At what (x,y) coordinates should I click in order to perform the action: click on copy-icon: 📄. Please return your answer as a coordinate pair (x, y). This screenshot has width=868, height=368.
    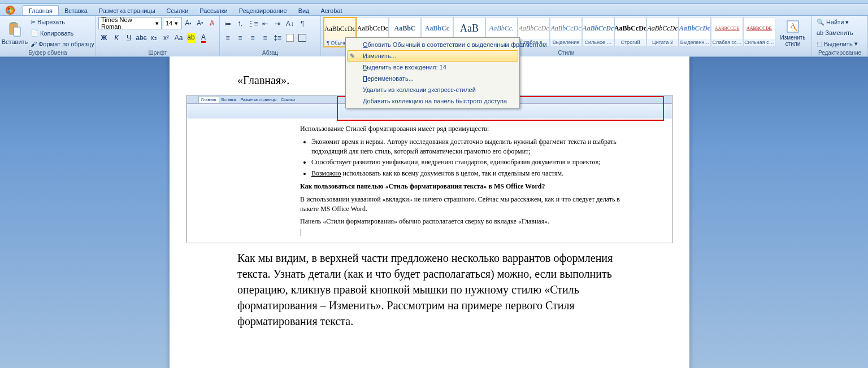
    Looking at the image, I should click on (34, 33).